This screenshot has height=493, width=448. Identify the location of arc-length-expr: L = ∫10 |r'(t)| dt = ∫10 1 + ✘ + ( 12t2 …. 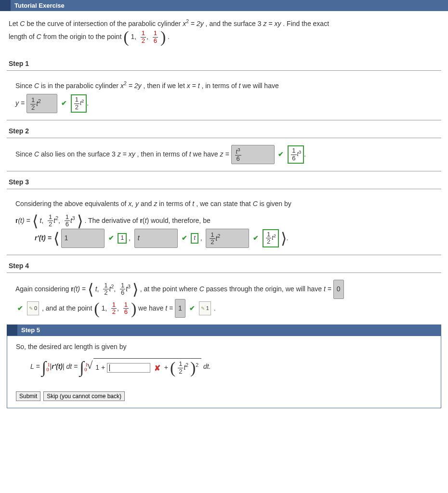
(120, 367).